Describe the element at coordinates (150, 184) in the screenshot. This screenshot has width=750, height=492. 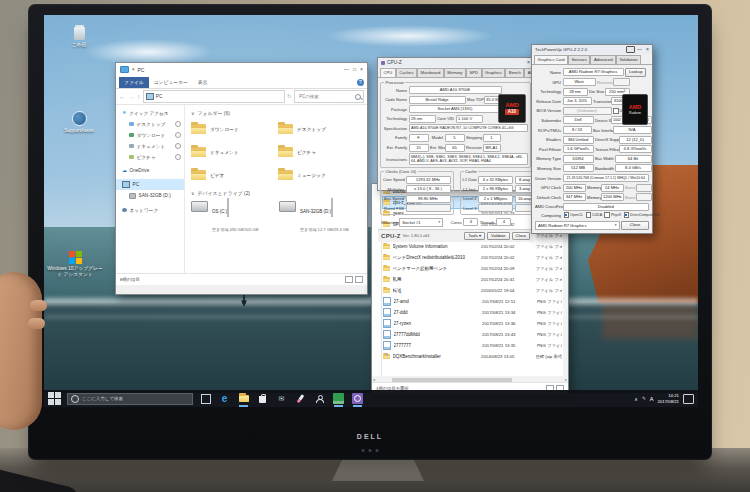
I see `sidebar-item-pc: PC` at that location.